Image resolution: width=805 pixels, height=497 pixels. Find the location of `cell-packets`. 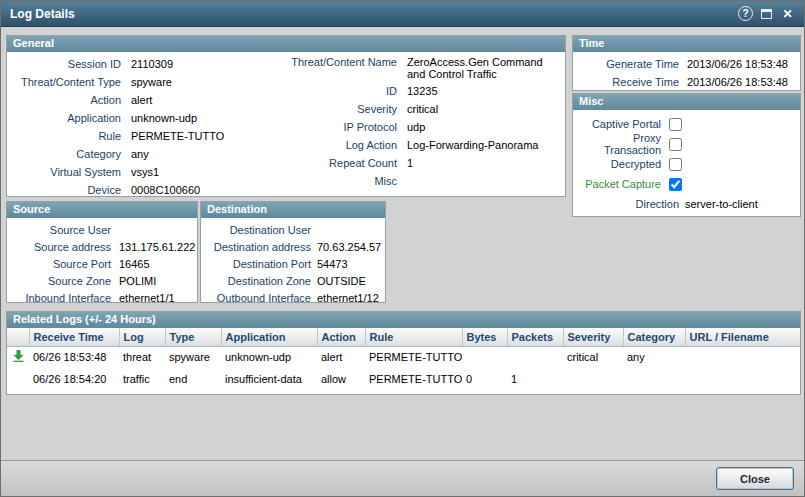

cell-packets is located at coordinates (535, 357).